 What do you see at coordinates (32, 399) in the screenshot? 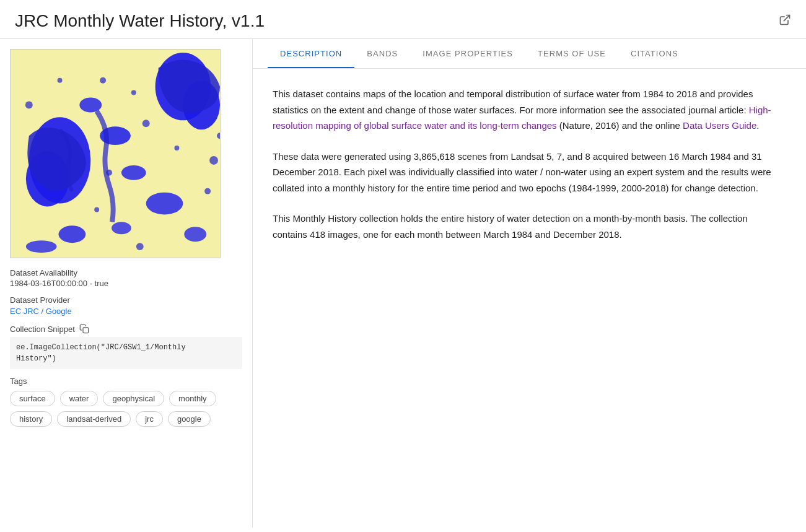
I see `tag-chip: surface` at bounding box center [32, 399].